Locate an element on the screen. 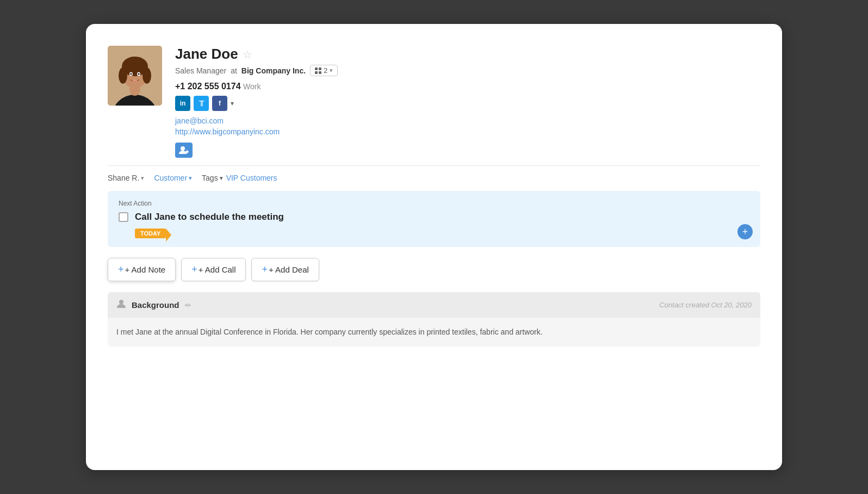  phone-number: +1 202 555 0174 is located at coordinates (208, 86).